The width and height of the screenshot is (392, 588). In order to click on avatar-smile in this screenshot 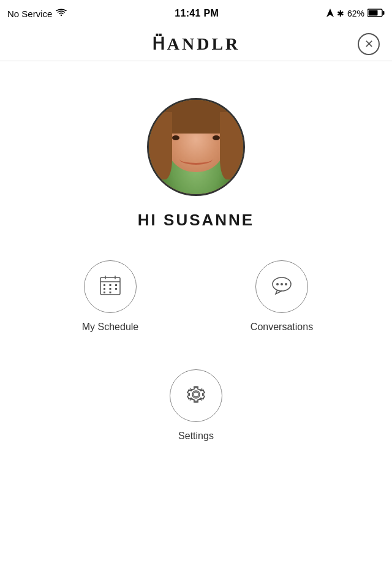, I will do `click(196, 159)`.